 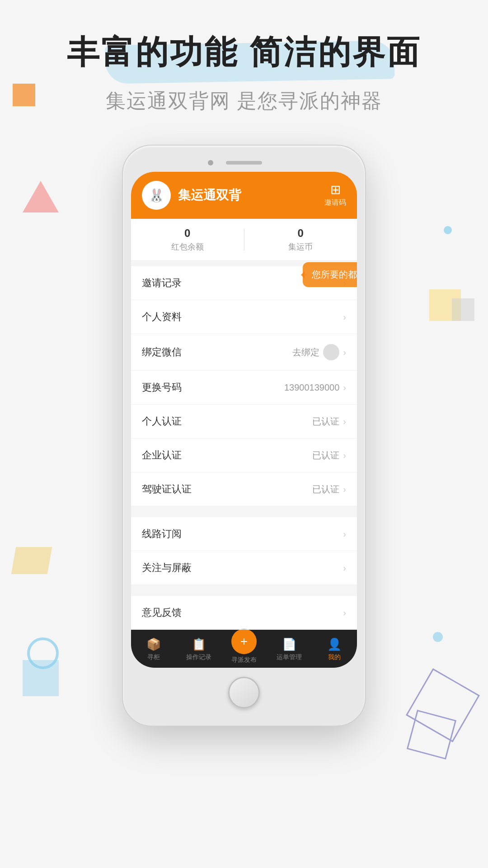 I want to click on sub-title: 集运通双背网 是您寻派的神器, so click(x=244, y=101).